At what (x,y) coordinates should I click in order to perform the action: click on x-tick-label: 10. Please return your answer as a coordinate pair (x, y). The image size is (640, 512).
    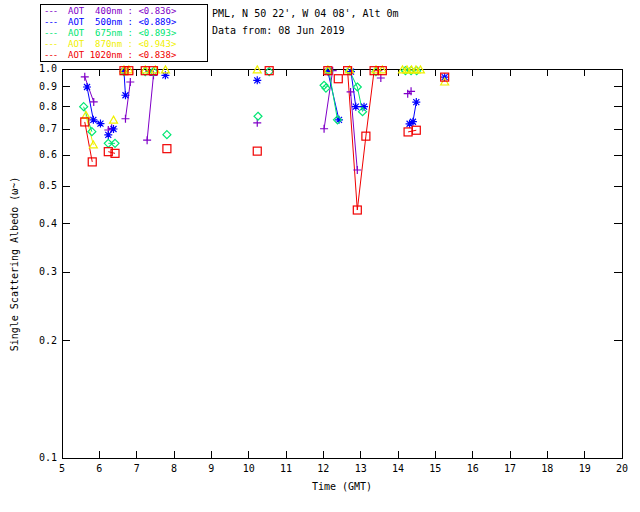
    Looking at the image, I should click on (249, 468).